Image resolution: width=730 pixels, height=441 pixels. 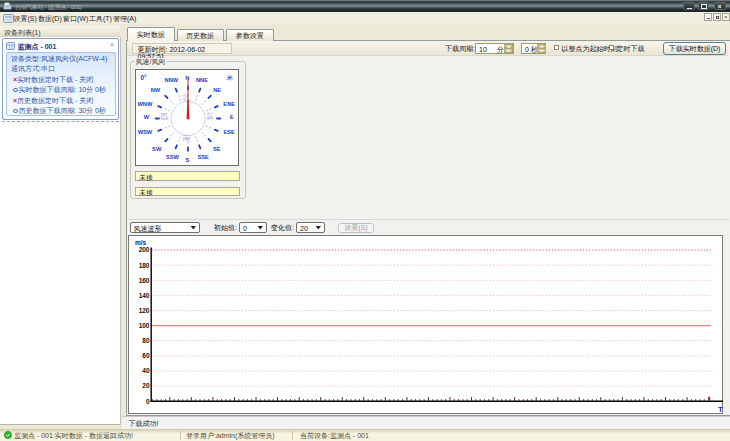 I want to click on svg-text: 0, so click(x=148, y=402).